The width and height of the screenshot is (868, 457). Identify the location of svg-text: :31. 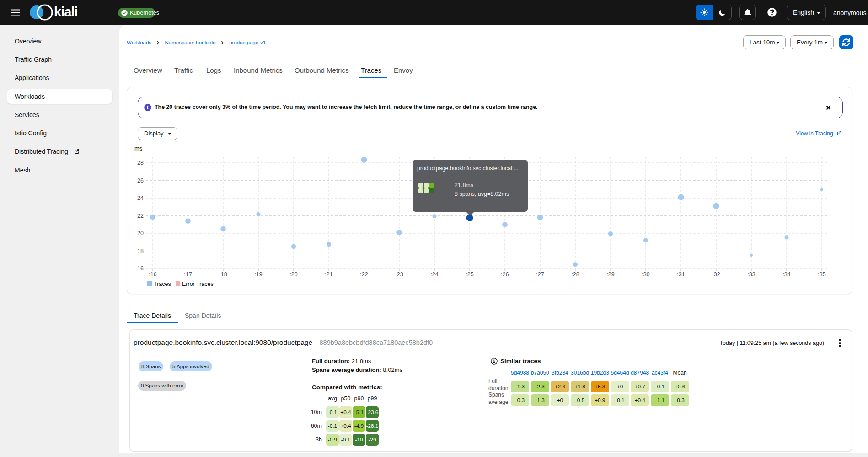
(680, 274).